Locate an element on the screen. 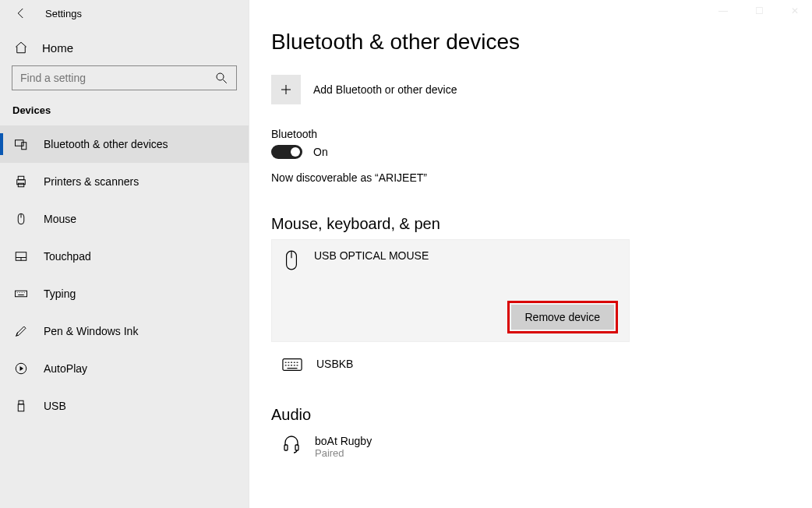 The image size is (812, 508). device-name: USB OPTICAL MOUSE is located at coordinates (371, 256).